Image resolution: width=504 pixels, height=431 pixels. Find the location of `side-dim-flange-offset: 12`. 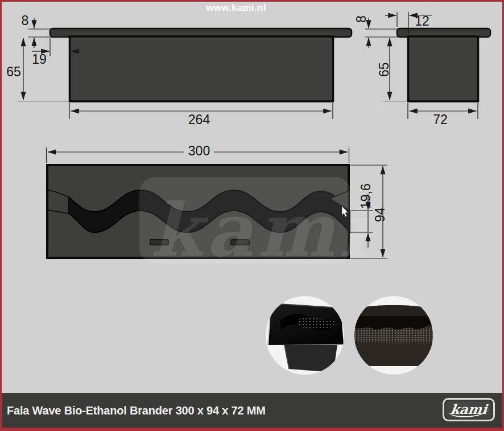

side-dim-flange-offset: 12 is located at coordinates (422, 21).